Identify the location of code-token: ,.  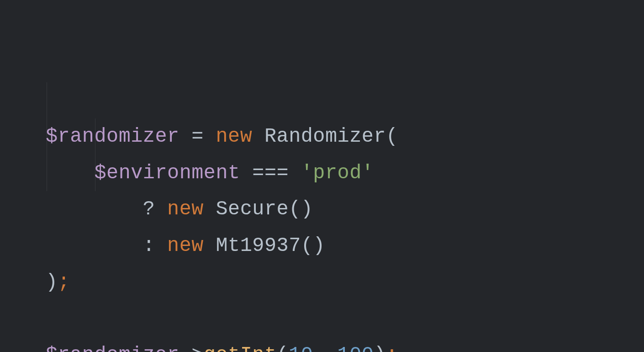
(325, 348).